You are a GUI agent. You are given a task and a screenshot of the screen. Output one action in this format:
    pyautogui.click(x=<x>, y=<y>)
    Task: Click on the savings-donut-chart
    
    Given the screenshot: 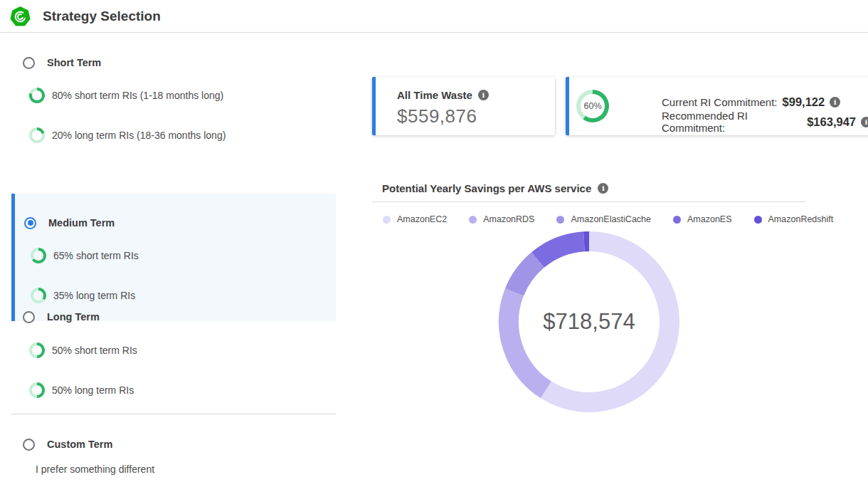 What is the action you would take?
    pyautogui.click(x=589, y=322)
    